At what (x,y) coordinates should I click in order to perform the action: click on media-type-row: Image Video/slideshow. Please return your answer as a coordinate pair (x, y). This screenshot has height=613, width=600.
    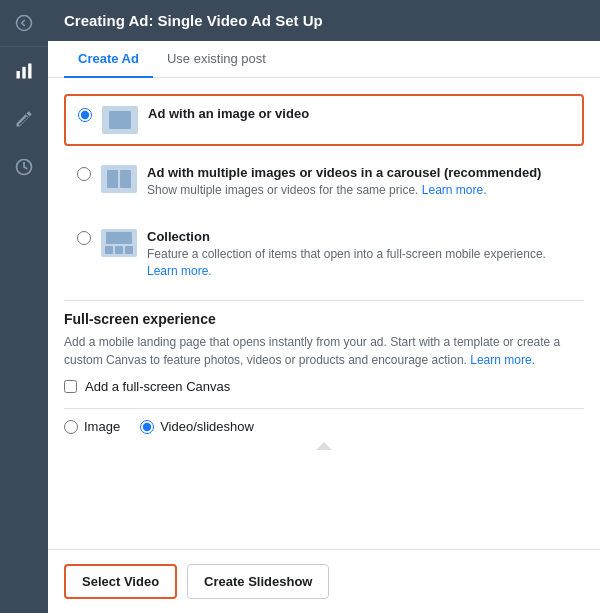
    Looking at the image, I should click on (324, 426).